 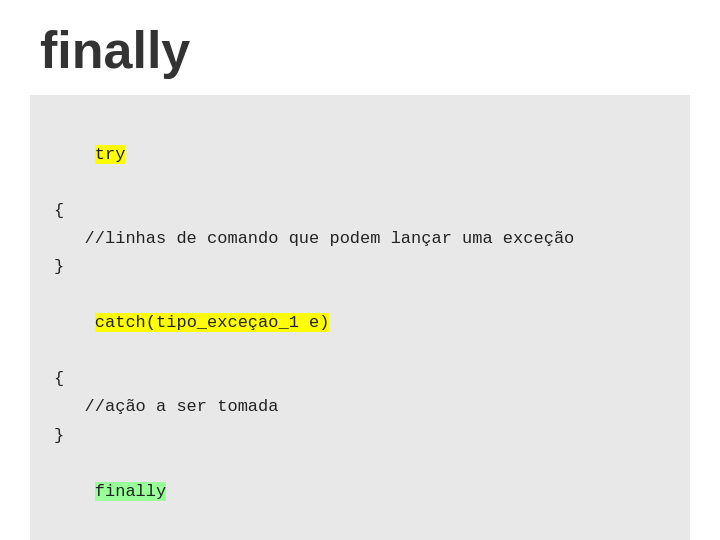 I want to click on keyword-try: try, so click(x=110, y=154).